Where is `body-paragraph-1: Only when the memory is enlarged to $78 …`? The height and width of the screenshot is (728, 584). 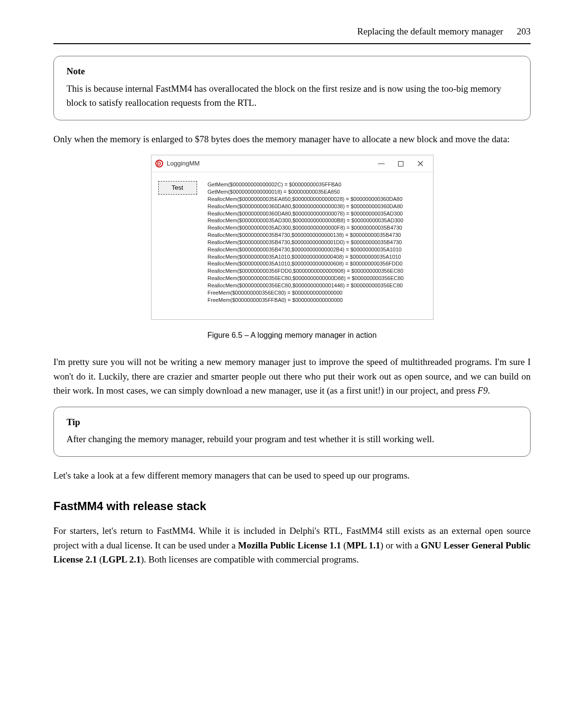
body-paragraph-1: Only when the memory is enlarged to $78 … is located at coordinates (292, 139).